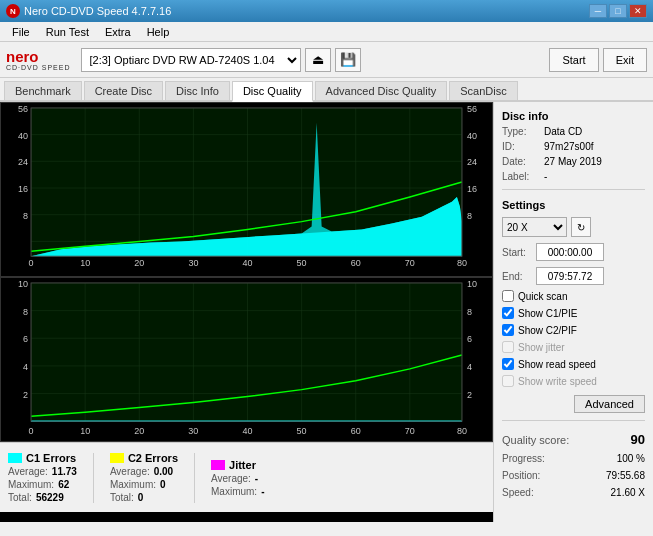 The image size is (653, 536). I want to click on menu-file: File, so click(21, 32).